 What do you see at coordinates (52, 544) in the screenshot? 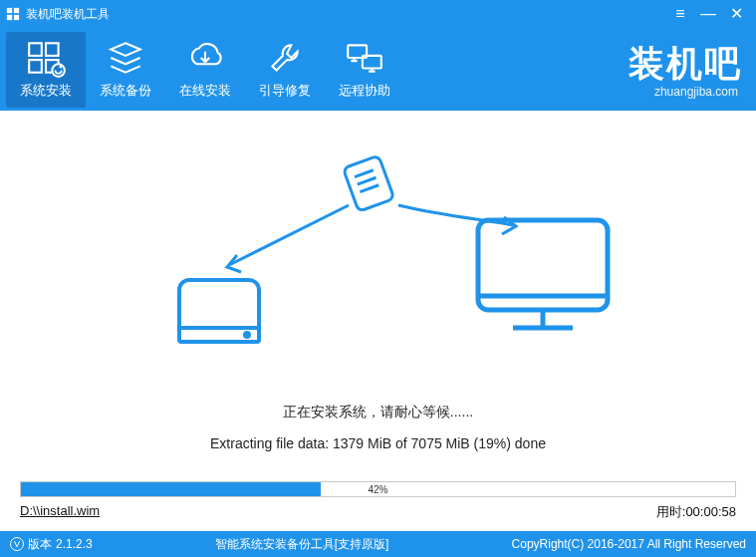
I see `version-area: V 版本 2.1.2.3` at bounding box center [52, 544].